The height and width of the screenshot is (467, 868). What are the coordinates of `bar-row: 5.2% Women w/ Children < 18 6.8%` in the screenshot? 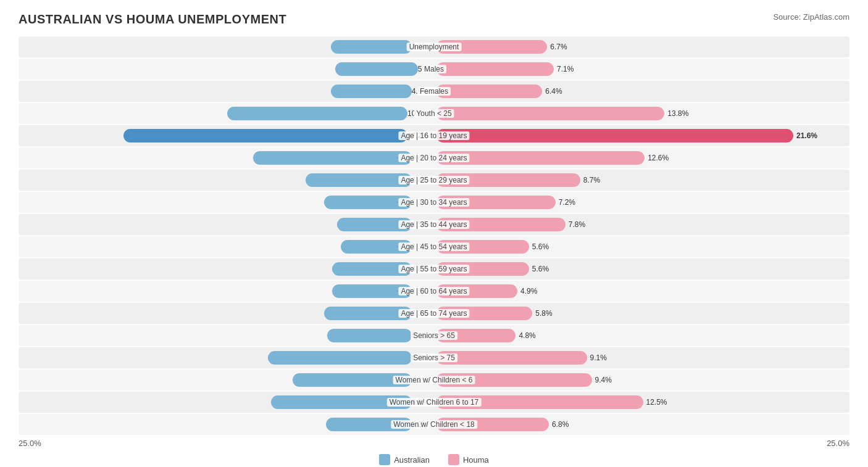 It's located at (434, 424).